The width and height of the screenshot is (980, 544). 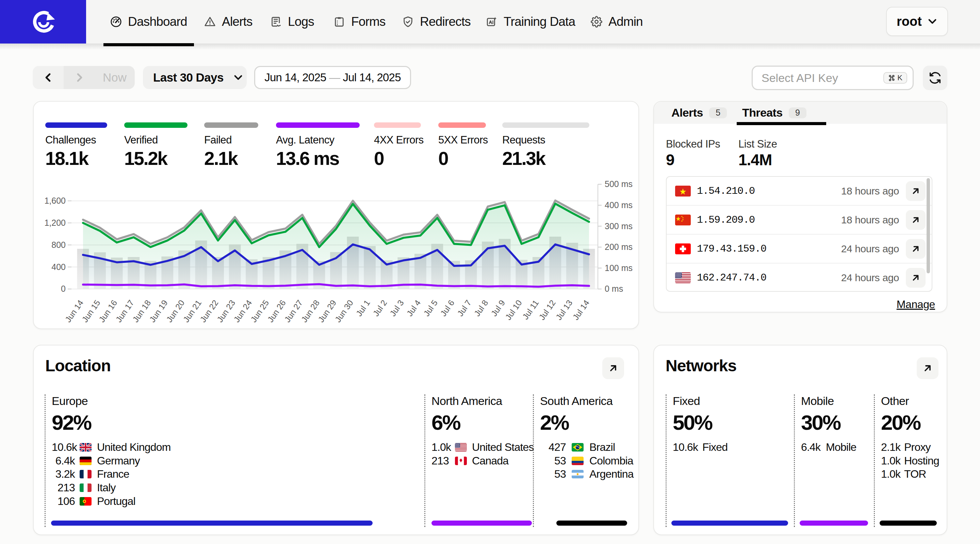 I want to click on svg-text: 200 ms, so click(x=619, y=247).